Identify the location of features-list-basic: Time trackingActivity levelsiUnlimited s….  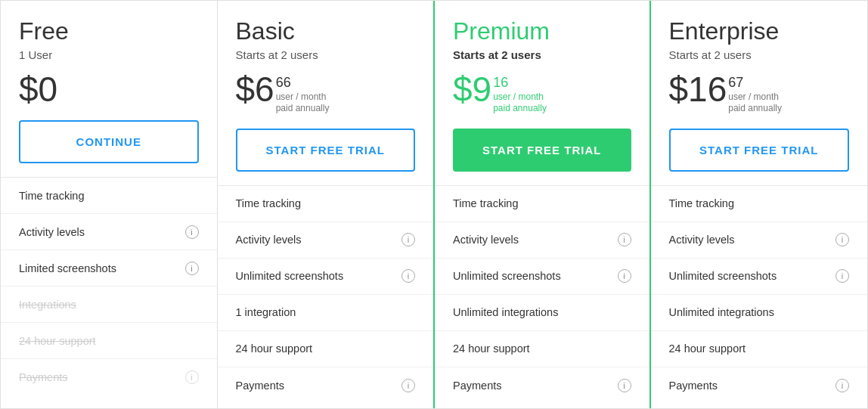
(326, 297).